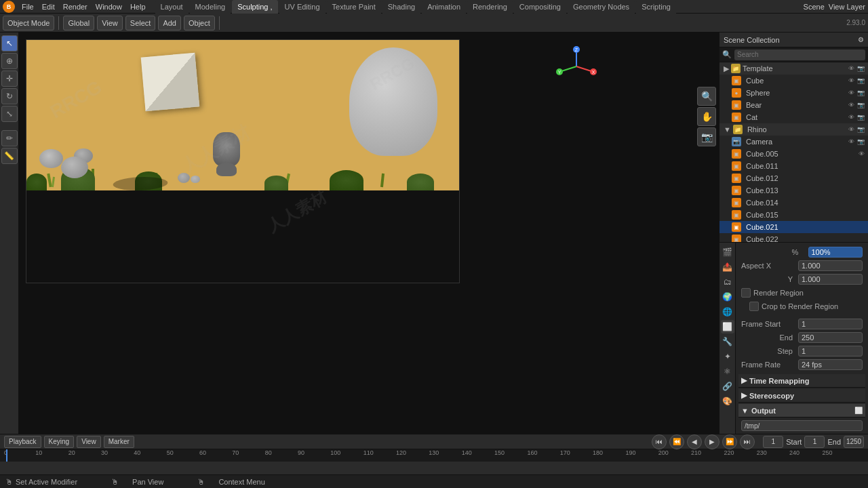  I want to click on jump-end-btn: ⏭, so click(747, 442).